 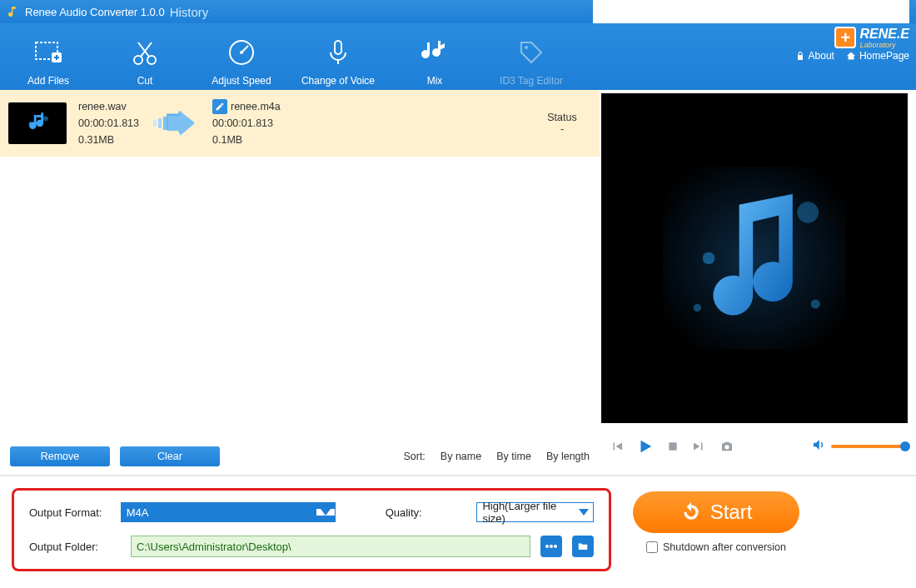 What do you see at coordinates (414, 456) in the screenshot?
I see `sort-label: Sort:` at bounding box center [414, 456].